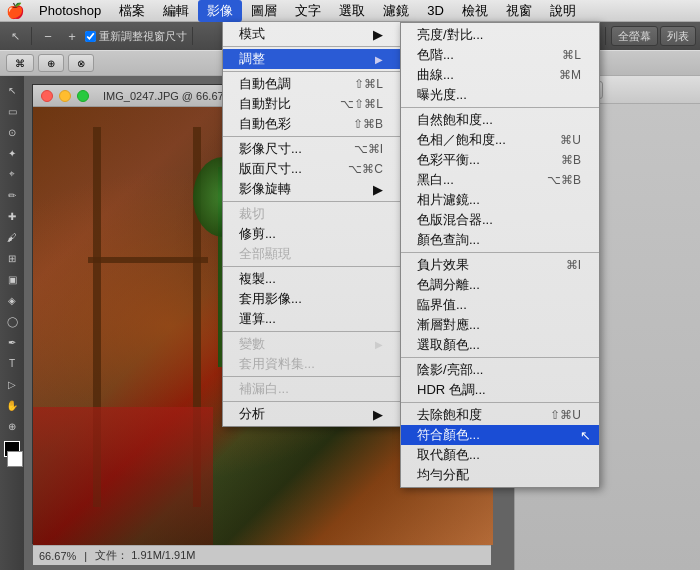 The height and width of the screenshot is (570, 700). What do you see at coordinates (312, 59) in the screenshot?
I see `adjust-menu-item: 調整 ▶` at bounding box center [312, 59].